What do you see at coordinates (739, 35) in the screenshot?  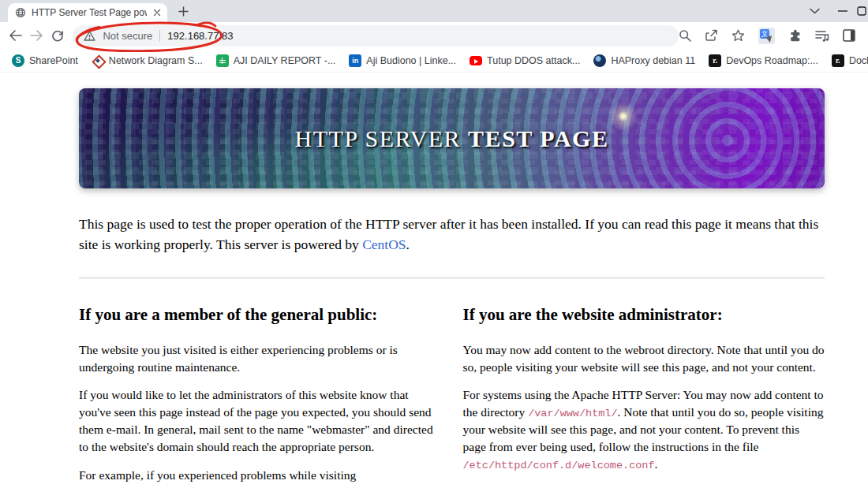 I see `bookmark-star-icon` at bounding box center [739, 35].